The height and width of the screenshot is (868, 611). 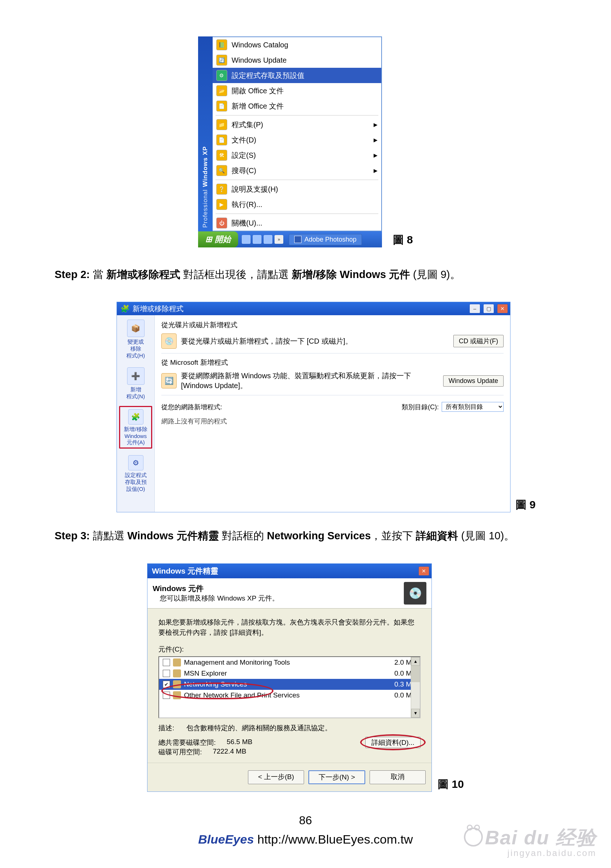 I want to click on minimize-button: –, so click(x=475, y=308).